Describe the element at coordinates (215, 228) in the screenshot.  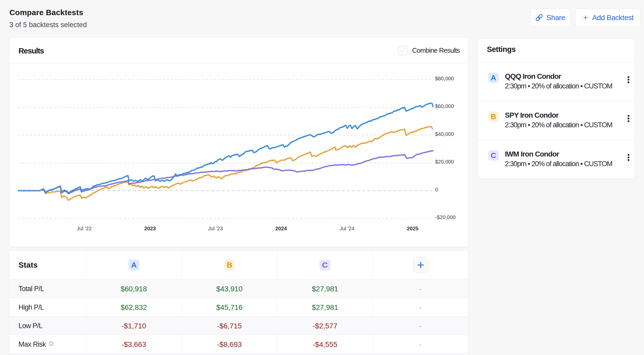
I see `svg-text: Jul '23` at that location.